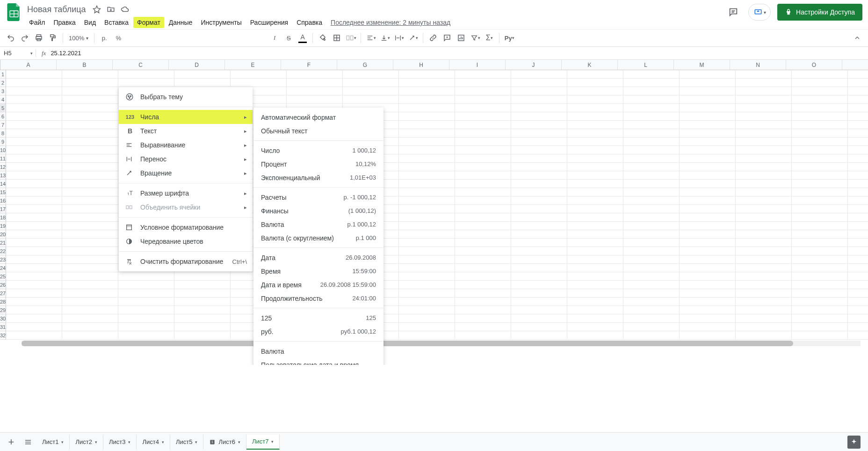 The width and height of the screenshot is (868, 451). I want to click on row-header: 7, so click(3, 125).